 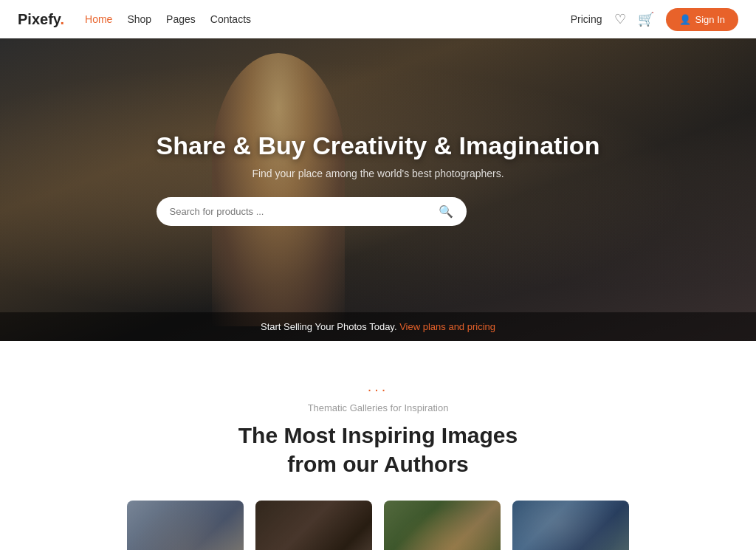 I want to click on hero-content: Share & Buy Creativity & Imagination Fin…, so click(x=378, y=179).